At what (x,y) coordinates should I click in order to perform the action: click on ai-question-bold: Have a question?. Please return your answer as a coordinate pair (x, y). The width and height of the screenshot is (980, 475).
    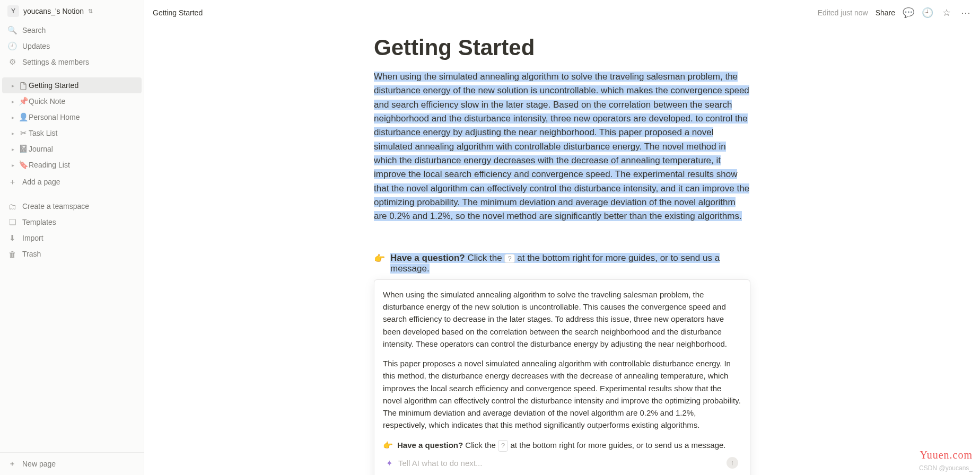
    Looking at the image, I should click on (430, 445).